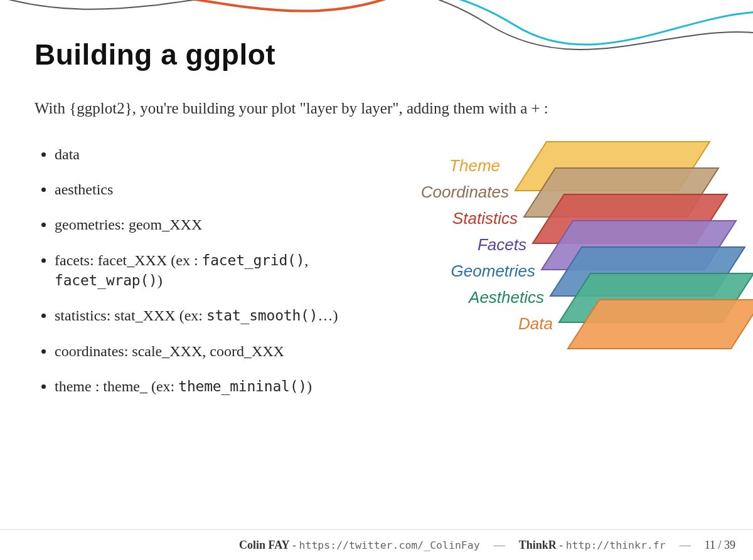 The height and width of the screenshot is (560, 753). Describe the element at coordinates (218, 386) in the screenshot. I see `list-item: theme : theme_ (ex: theme_mininal())` at that location.